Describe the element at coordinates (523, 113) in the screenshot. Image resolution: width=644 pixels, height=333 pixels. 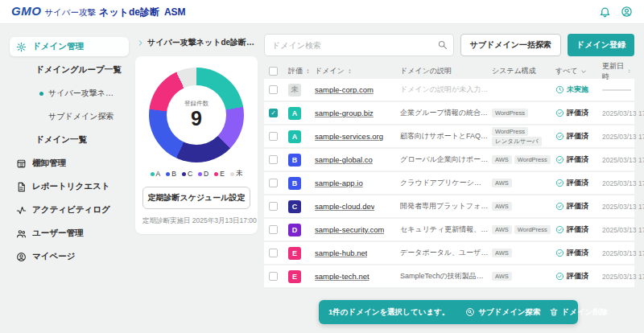
I see `system-tags: WordPress` at that location.